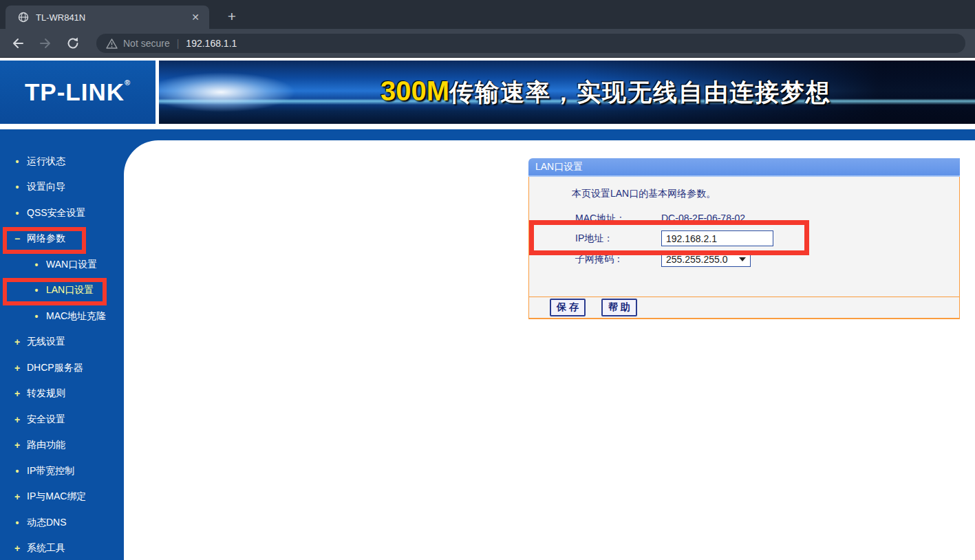  Describe the element at coordinates (599, 259) in the screenshot. I see `subnet-mask-label: 子网掩码：` at that location.